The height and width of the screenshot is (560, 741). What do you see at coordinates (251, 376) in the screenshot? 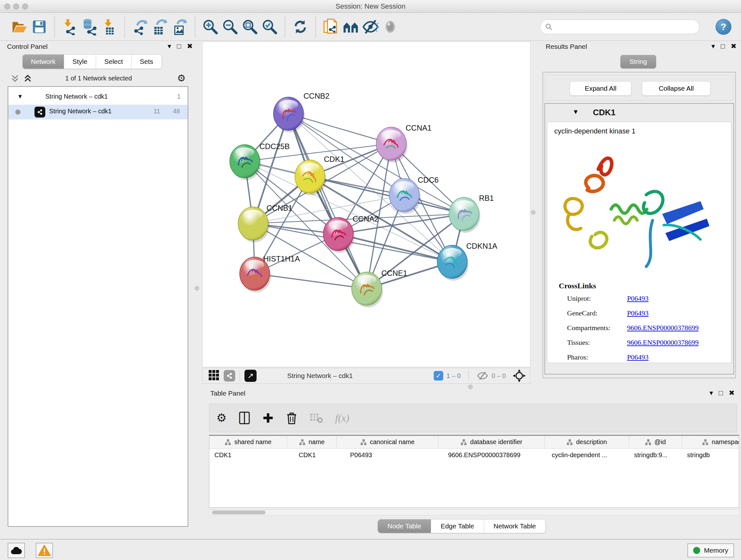
I see `open-in-new-window-icon: ↗` at bounding box center [251, 376].